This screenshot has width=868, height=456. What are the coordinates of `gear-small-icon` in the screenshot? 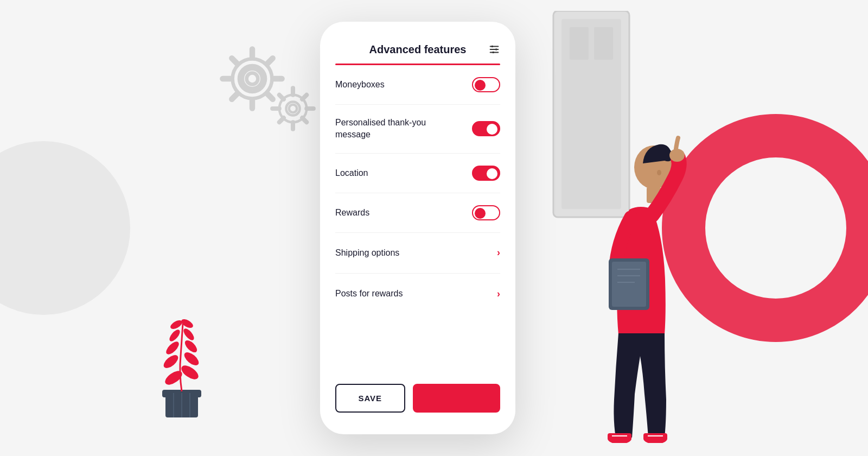 It's located at (293, 109).